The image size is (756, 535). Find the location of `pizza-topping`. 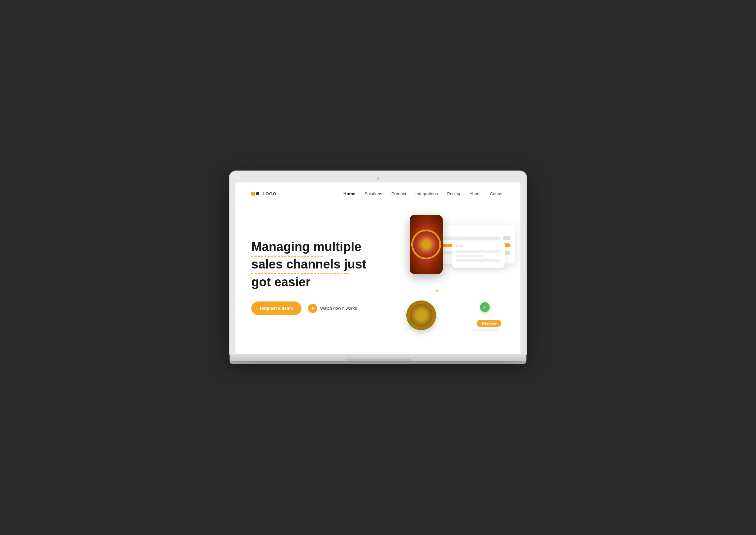

pizza-topping is located at coordinates (426, 244).